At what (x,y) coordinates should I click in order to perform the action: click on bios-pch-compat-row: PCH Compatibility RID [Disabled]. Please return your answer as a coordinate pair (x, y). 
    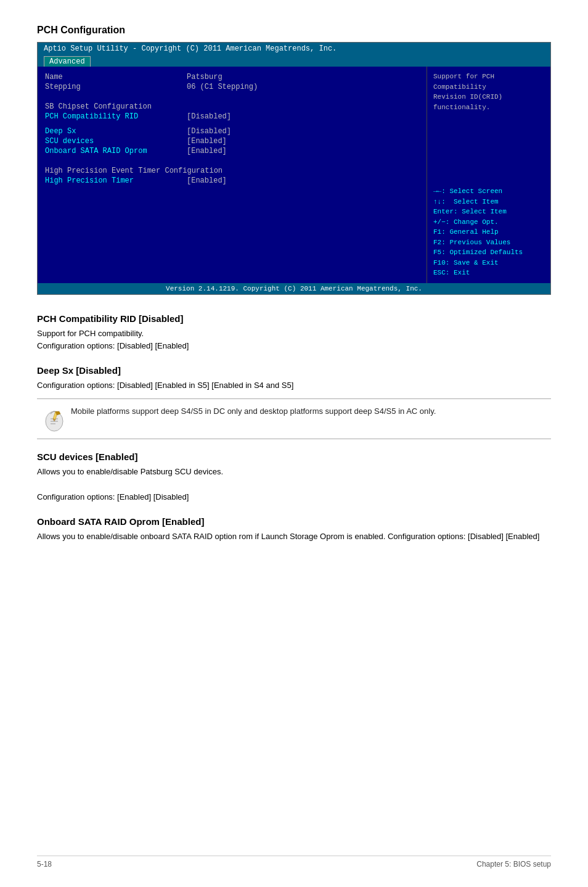
    Looking at the image, I should click on (232, 117).